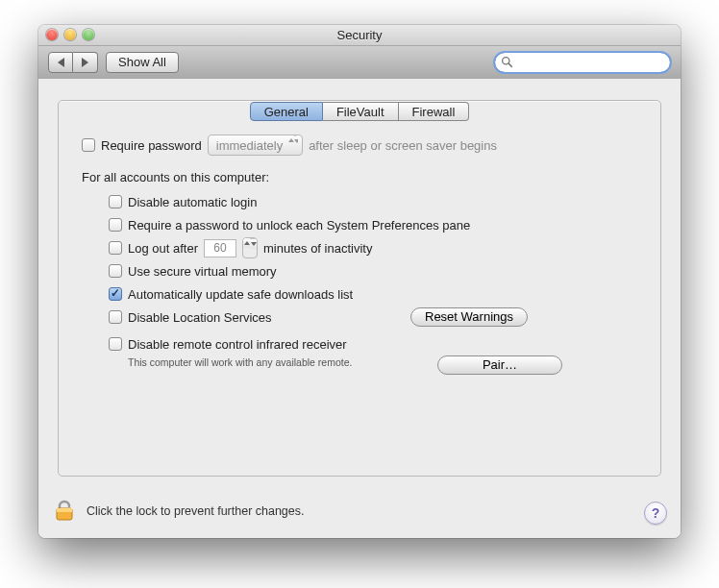 The height and width of the screenshot is (588, 719). What do you see at coordinates (403, 146) in the screenshot?
I see `require-password-suffix: after sleep or screen saver begins` at bounding box center [403, 146].